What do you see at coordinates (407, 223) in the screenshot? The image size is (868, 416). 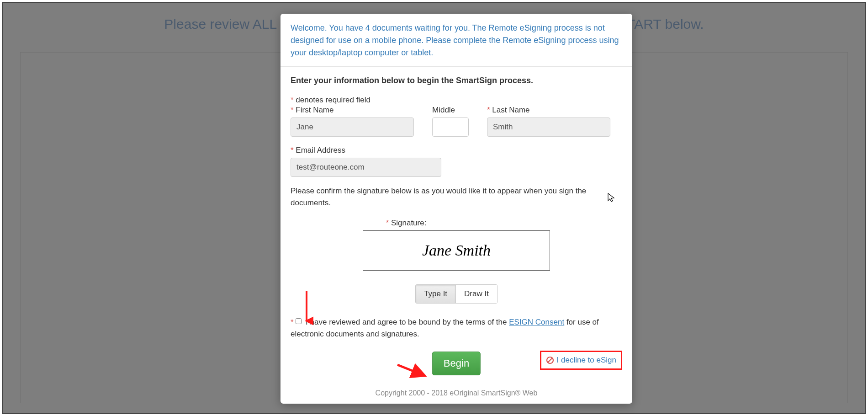 I see `signature-label: * Signature:` at bounding box center [407, 223].